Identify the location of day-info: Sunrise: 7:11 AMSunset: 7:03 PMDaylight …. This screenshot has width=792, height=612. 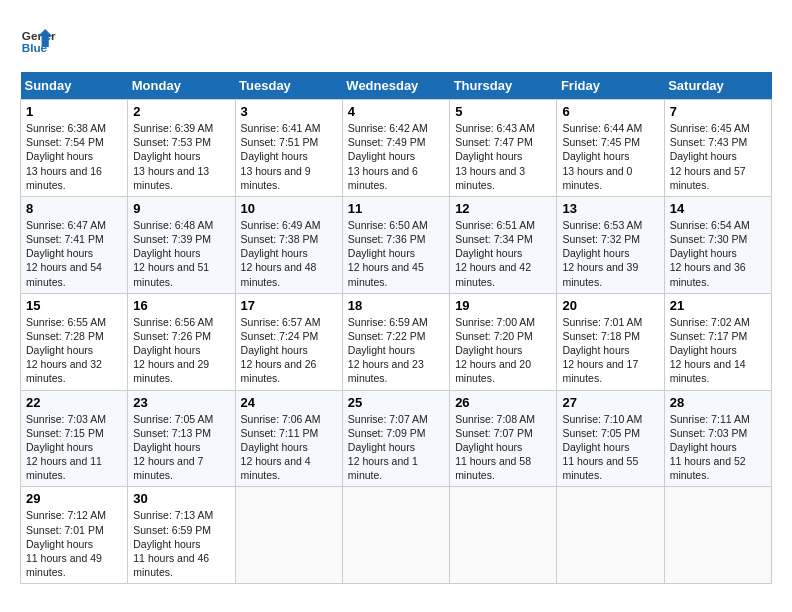
(710, 448).